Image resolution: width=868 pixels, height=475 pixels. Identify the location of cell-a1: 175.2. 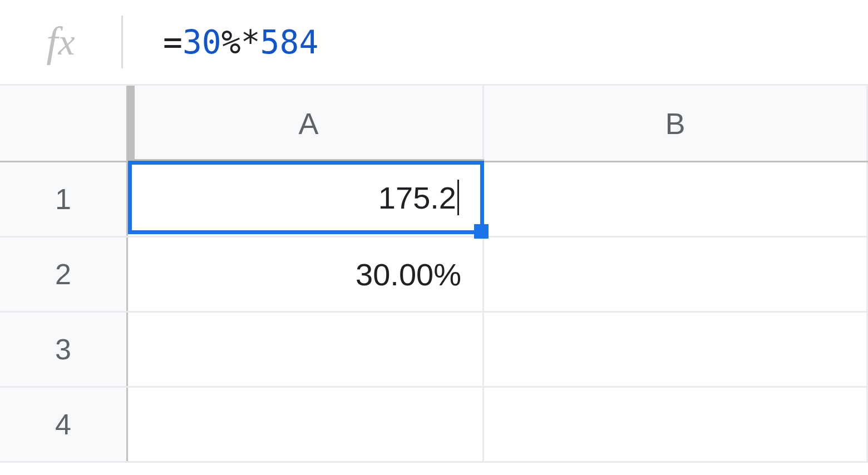
(306, 197).